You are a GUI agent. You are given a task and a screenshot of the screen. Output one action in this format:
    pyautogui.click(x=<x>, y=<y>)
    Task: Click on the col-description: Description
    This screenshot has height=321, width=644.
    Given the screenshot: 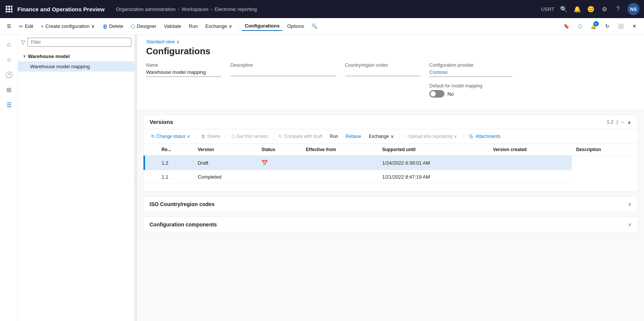 What is the action you would take?
    pyautogui.click(x=605, y=150)
    